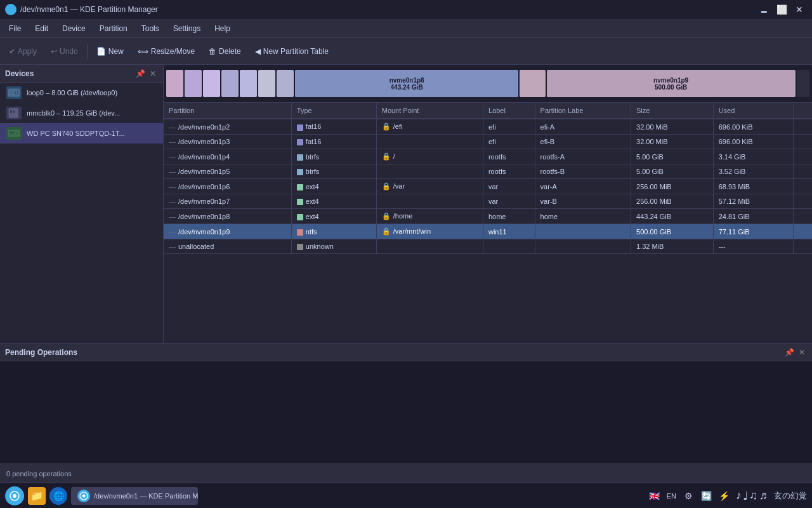 Image resolution: width=812 pixels, height=508 pixels. What do you see at coordinates (81, 133) in the screenshot?
I see `device-item-2: WD PC SN740 SDDPTQD-1T...` at bounding box center [81, 133].